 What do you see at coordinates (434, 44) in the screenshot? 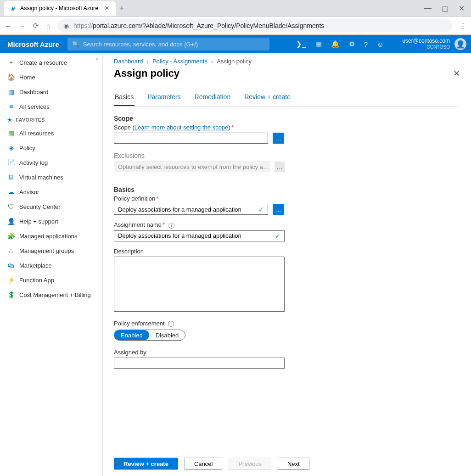
I see `user-menu: user@contoso.com CONTOSO 👤` at bounding box center [434, 44].